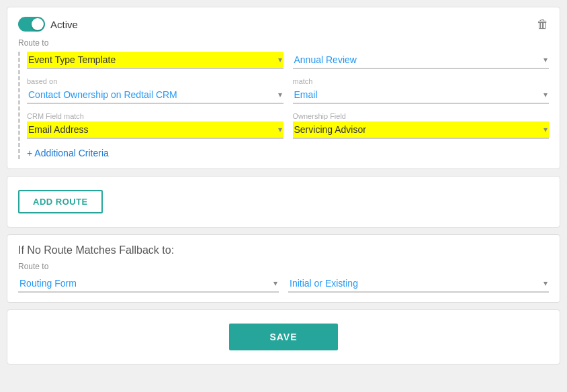 Image resolution: width=567 pixels, height=392 pixels. I want to click on add-route-button: ADD ROUTE, so click(60, 201).